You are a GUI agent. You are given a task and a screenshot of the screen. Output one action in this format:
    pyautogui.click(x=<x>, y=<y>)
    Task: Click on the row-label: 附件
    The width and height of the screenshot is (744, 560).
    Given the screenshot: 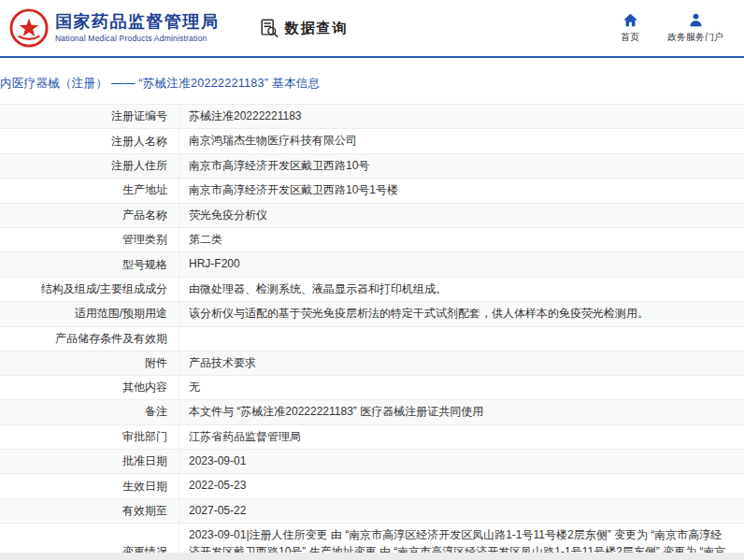 What is the action you would take?
    pyautogui.click(x=90, y=363)
    